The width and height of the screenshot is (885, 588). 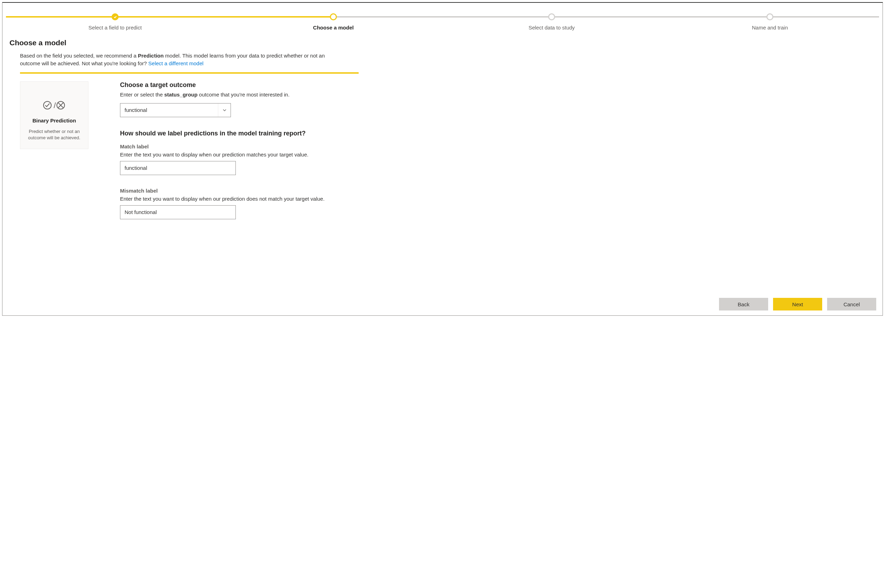 What do you see at coordinates (246, 190) in the screenshot?
I see `mismatch-label-title: Mismatch label` at bounding box center [246, 190].